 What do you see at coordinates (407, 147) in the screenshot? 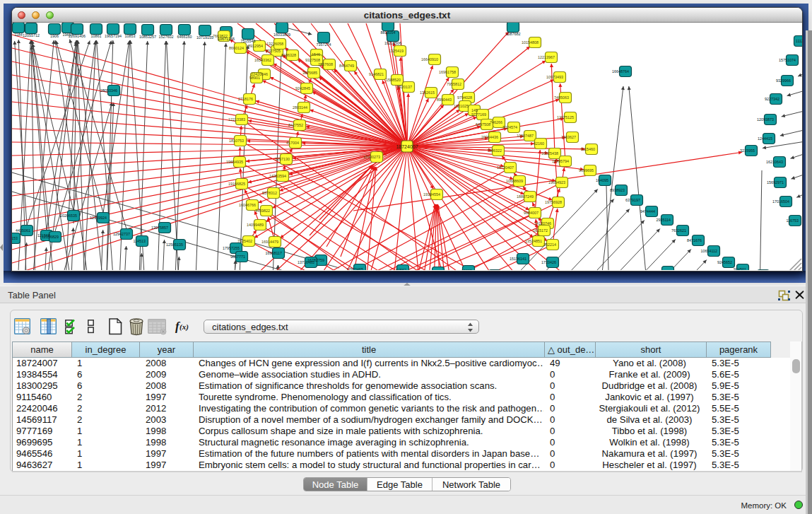
I see `svg-text: 18724007` at bounding box center [407, 147].